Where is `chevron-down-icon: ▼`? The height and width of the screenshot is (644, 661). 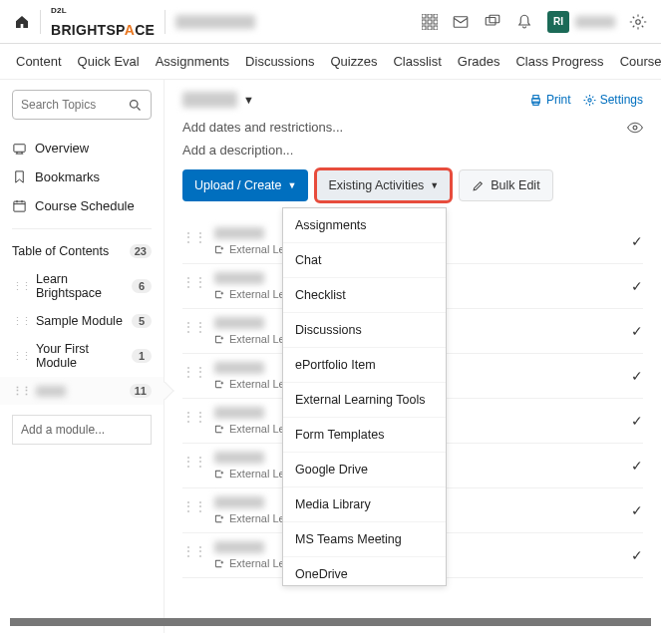
chevron-down-icon: ▼ is located at coordinates (249, 100).